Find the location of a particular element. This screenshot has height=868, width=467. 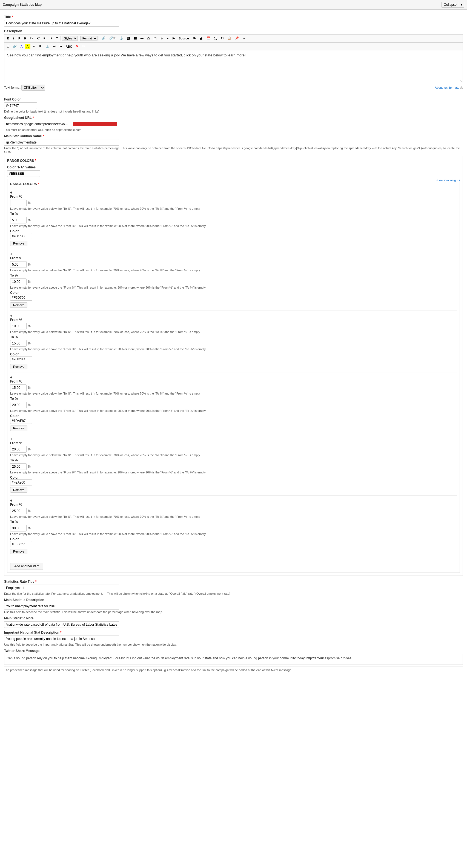

superscript-button: X² is located at coordinates (38, 38).